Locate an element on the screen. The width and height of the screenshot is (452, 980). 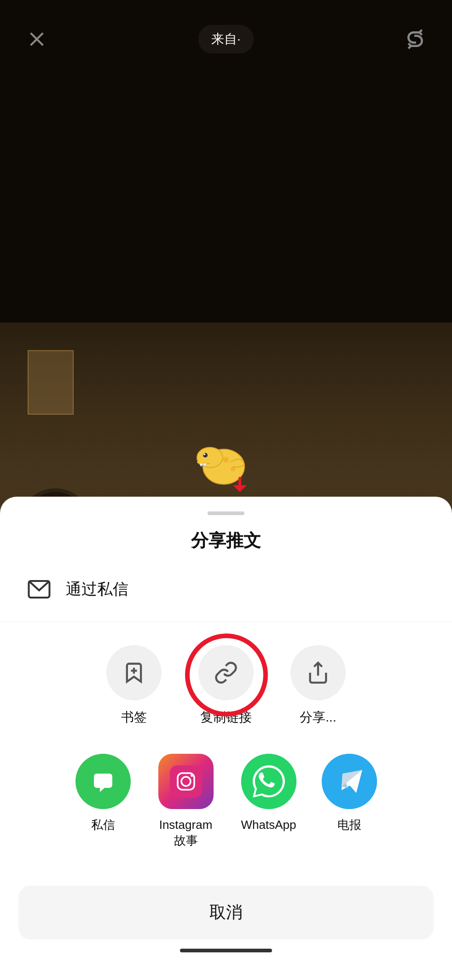
bookmark-label: 书签 is located at coordinates (134, 717).